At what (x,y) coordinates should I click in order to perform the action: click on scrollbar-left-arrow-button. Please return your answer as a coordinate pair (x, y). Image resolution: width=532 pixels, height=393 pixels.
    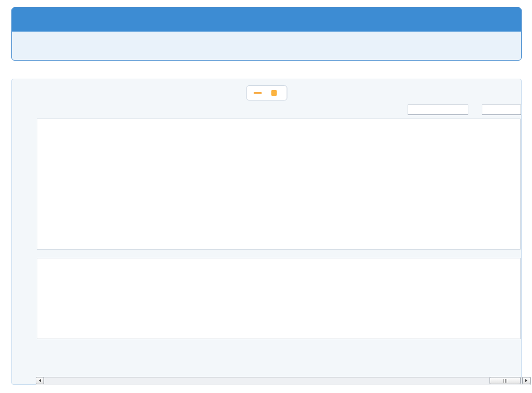
    Looking at the image, I should click on (40, 381).